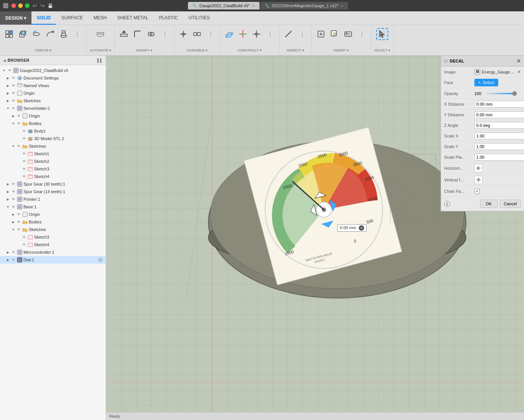 The height and width of the screenshot is (420, 524). I want to click on eye-icon9: 👁, so click(24, 131).